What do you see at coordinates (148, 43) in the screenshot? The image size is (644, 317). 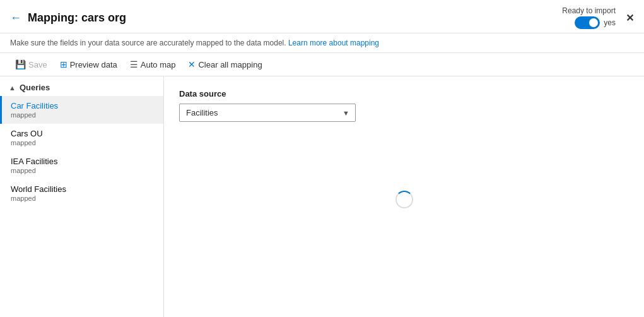 I see `subtitle-text: Make sure the fields in your data source…` at bounding box center [148, 43].